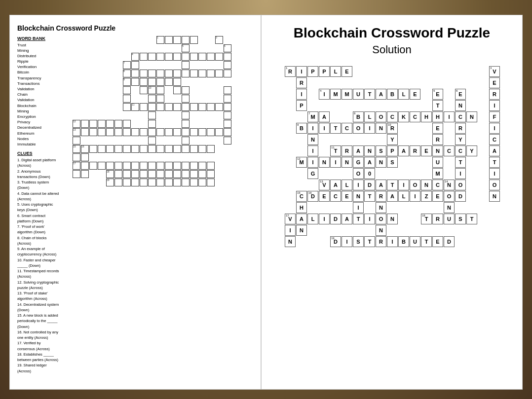  I want to click on clue-item: 14. Decentralized system (Down), so click(38, 308).